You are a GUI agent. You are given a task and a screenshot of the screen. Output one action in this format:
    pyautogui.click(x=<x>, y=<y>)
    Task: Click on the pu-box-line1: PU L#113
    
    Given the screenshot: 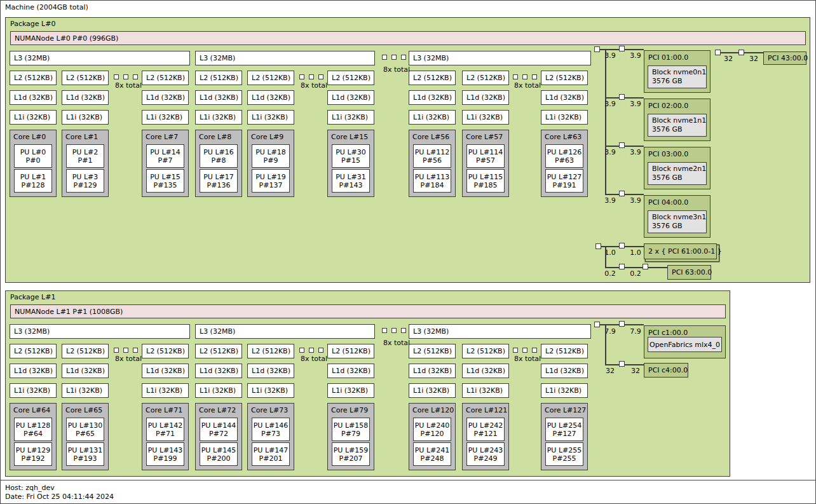 What is the action you would take?
    pyautogui.click(x=432, y=177)
    